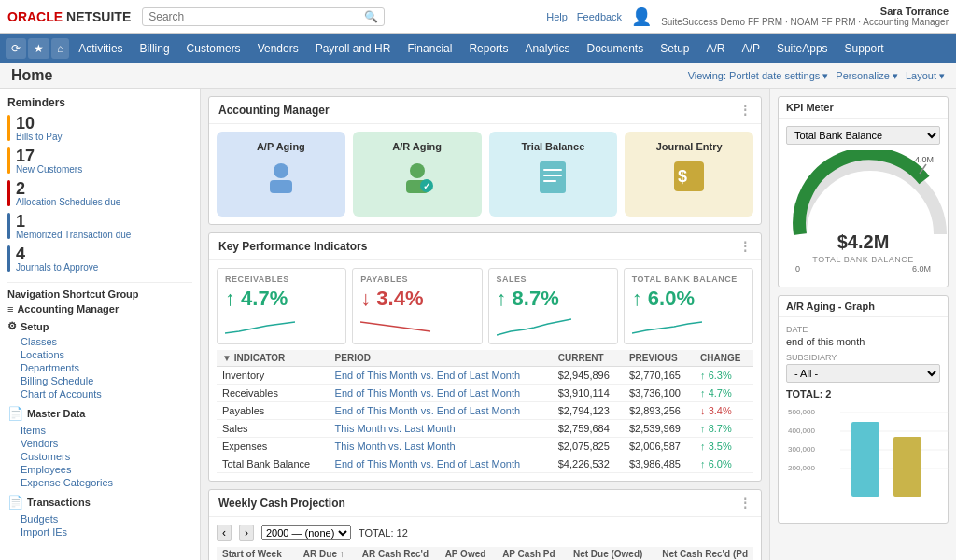 This screenshot has width=956, height=560. Describe the element at coordinates (801, 450) in the screenshot. I see `svg-text: 300,000` at that location.